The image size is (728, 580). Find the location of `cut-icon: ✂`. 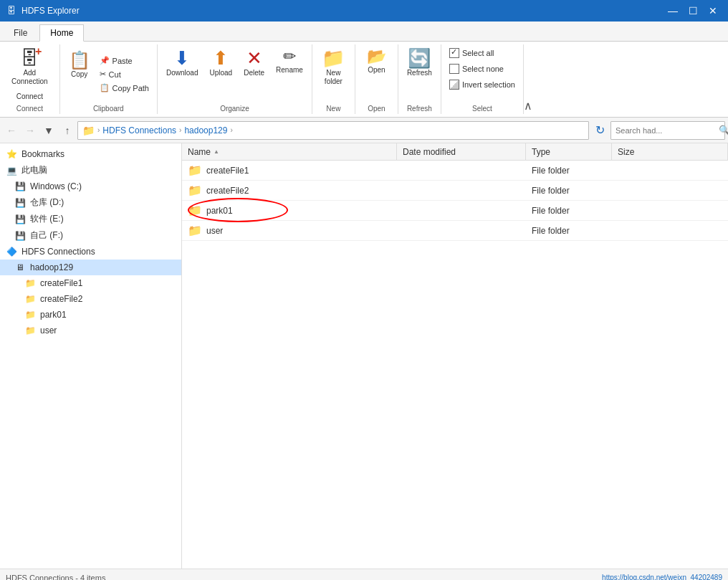

cut-icon: ✂ is located at coordinates (103, 75).